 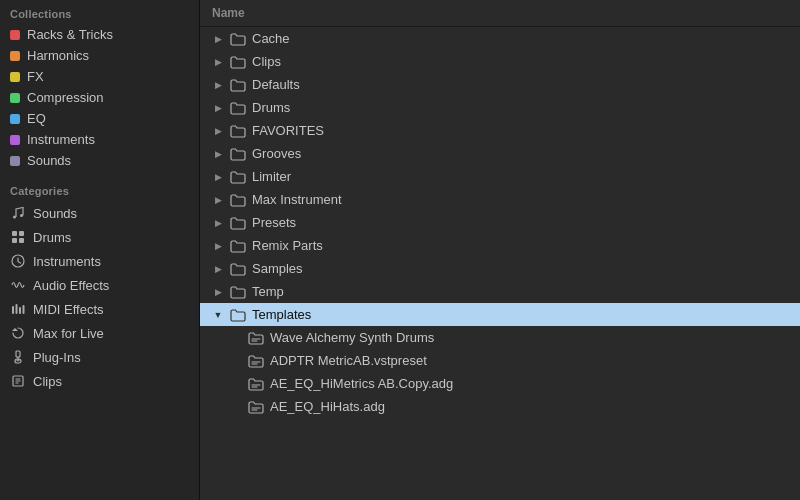 What do you see at coordinates (529, 406) in the screenshot?
I see `file-label: AE_EQ_HiHats.adg` at bounding box center [529, 406].